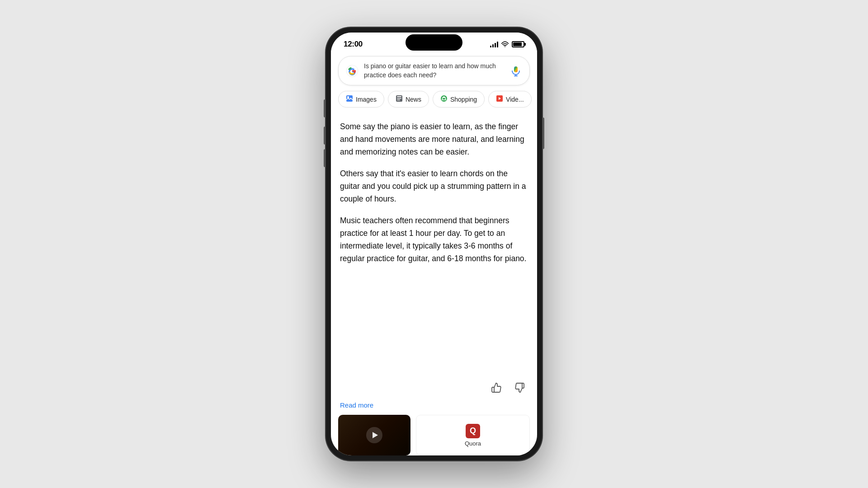  Describe the element at coordinates (444, 99) in the screenshot. I see `shopping-tab-icon` at that location.